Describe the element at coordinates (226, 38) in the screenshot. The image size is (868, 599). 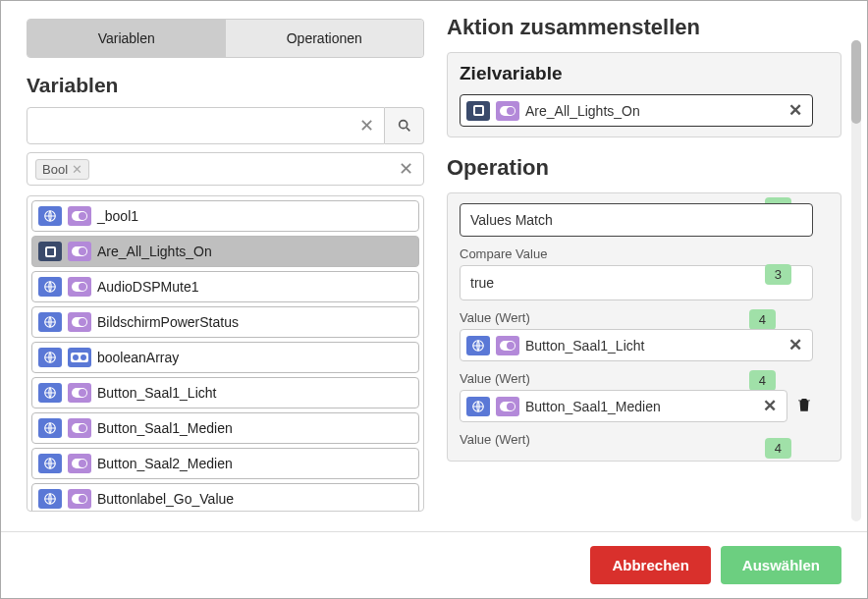
I see `tab-bar: Variablen Operationen` at that location.